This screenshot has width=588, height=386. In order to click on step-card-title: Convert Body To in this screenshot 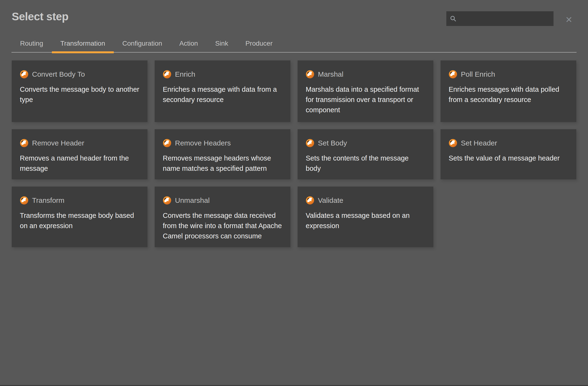, I will do `click(58, 74)`.